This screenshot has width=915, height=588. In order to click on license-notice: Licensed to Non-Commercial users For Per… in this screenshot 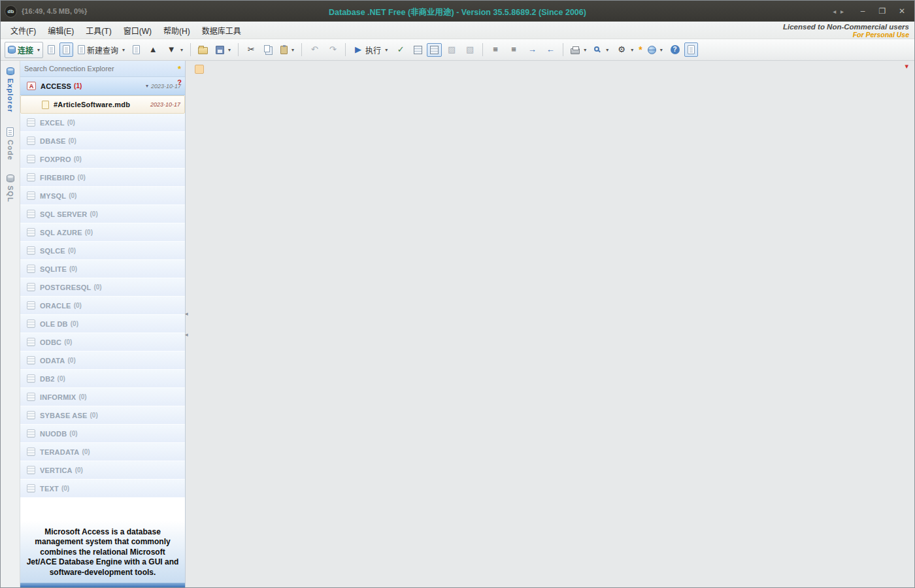, I will do `click(846, 31)`.